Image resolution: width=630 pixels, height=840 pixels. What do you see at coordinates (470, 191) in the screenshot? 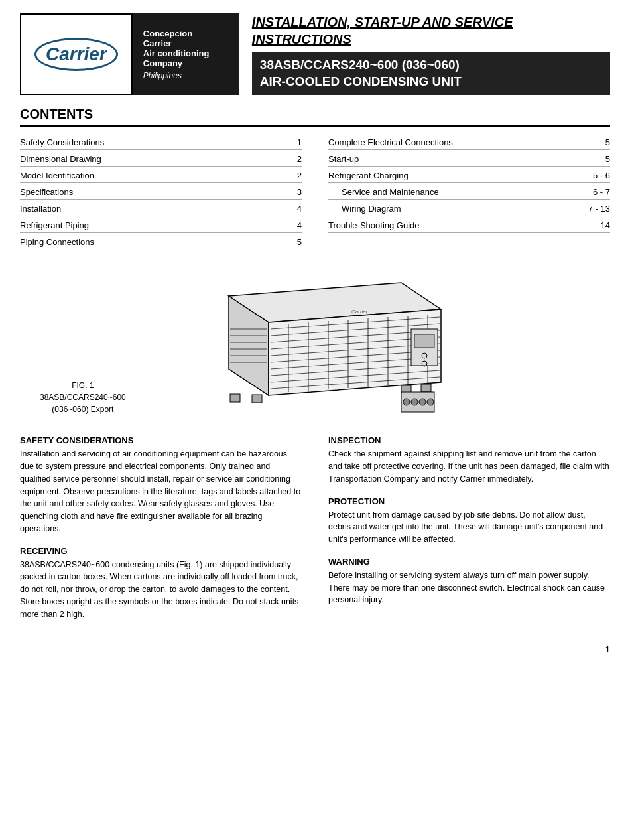
I see `toc-item: Service and Maintenance6 - 7` at bounding box center [470, 191].